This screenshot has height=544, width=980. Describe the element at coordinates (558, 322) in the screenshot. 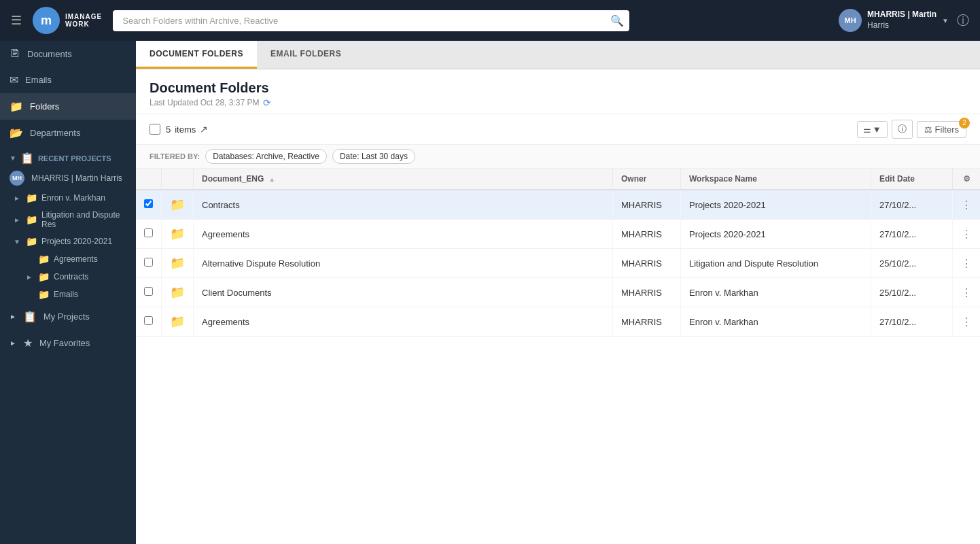

I see `table-row: 📁 Agreements MHARRIS Enron v. Markhan 27…` at that location.